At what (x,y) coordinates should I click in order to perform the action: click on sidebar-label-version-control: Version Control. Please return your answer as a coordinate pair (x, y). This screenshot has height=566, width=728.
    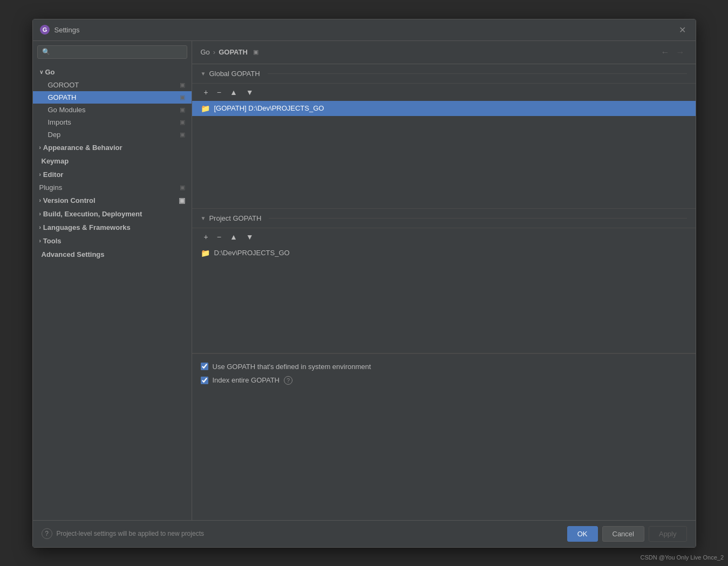
    Looking at the image, I should click on (69, 201).